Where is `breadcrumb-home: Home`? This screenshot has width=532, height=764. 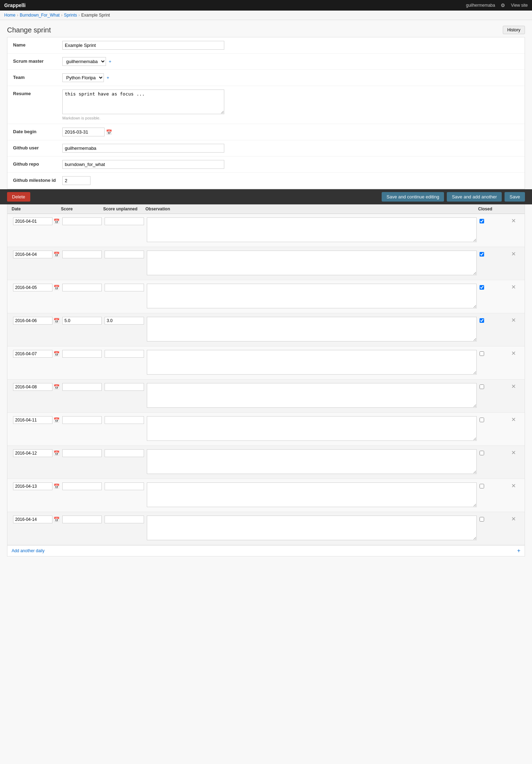
breadcrumb-home: Home is located at coordinates (10, 15).